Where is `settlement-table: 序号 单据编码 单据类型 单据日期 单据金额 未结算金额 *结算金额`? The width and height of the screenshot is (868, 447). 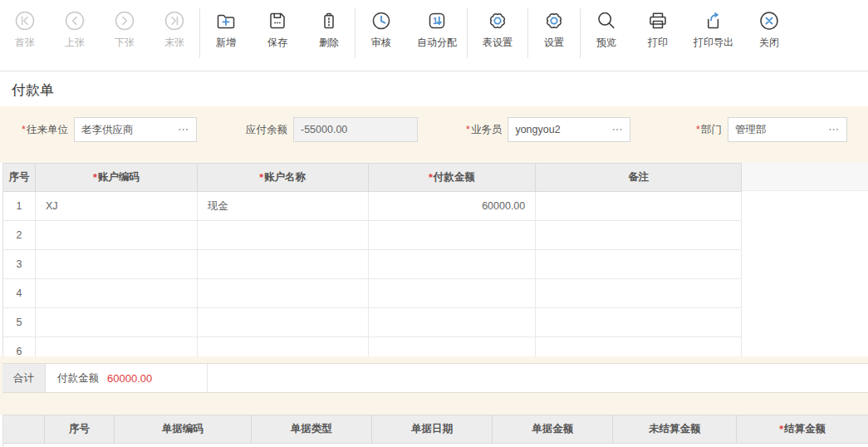
settlement-table: 序号 单据编码 单据类型 单据日期 单据金额 未结算金额 *结算金额 is located at coordinates (435, 430).